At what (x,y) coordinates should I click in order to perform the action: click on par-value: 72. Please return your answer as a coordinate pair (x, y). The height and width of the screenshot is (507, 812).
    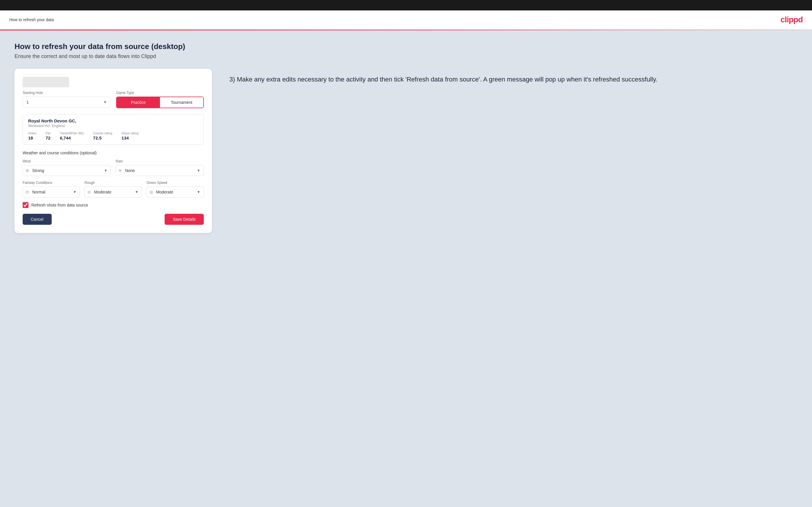
    Looking at the image, I should click on (48, 138).